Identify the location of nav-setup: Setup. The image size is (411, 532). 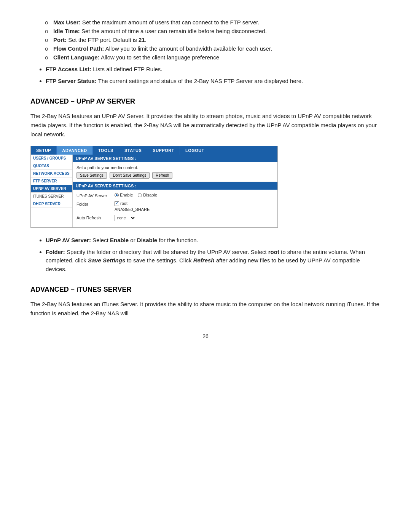
(44, 150).